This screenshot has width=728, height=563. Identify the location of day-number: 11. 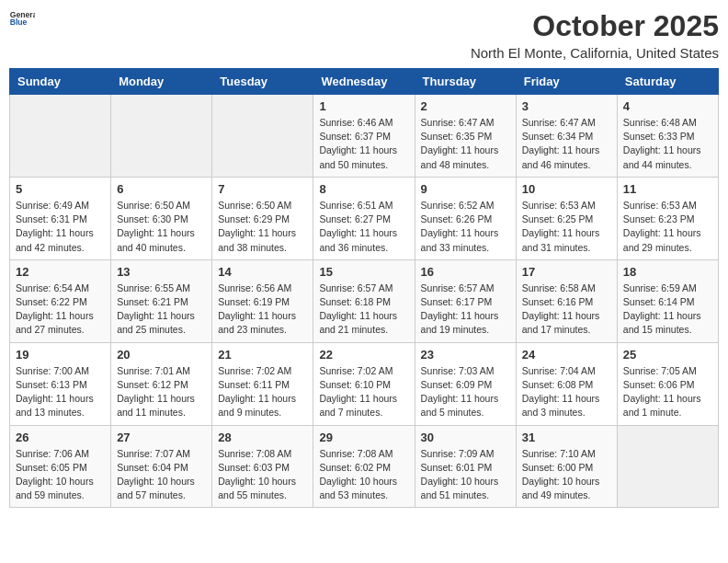
(667, 190).